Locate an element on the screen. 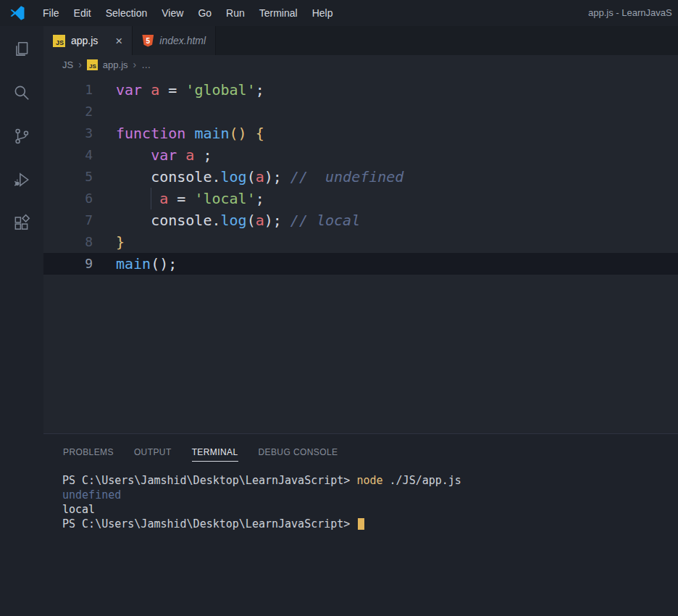 The width and height of the screenshot is (678, 616). code-text: function main() { is located at coordinates (397, 133).